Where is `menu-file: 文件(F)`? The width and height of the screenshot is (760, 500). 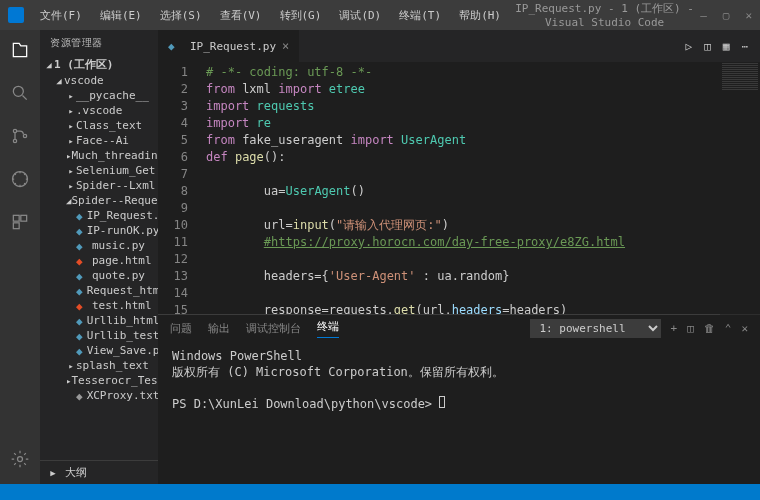
menu-file: 文件(F) is located at coordinates (61, 16).